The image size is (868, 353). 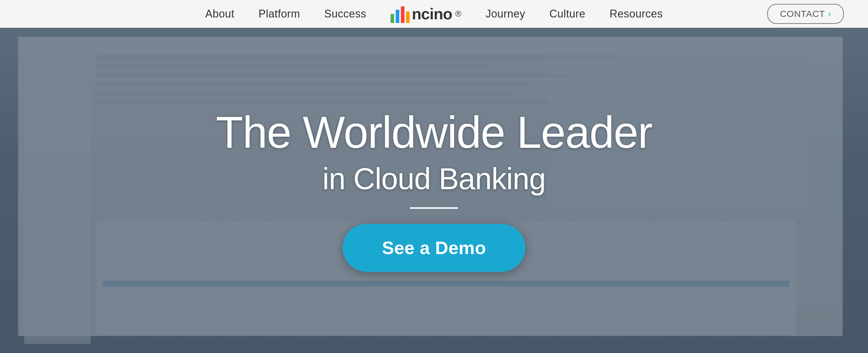 I want to click on logo-registered: ®, so click(x=458, y=14).